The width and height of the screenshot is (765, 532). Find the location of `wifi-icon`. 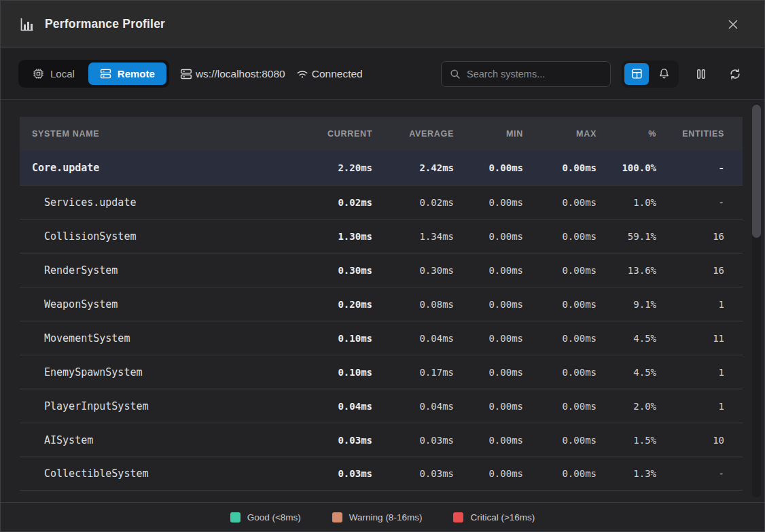

wifi-icon is located at coordinates (302, 74).